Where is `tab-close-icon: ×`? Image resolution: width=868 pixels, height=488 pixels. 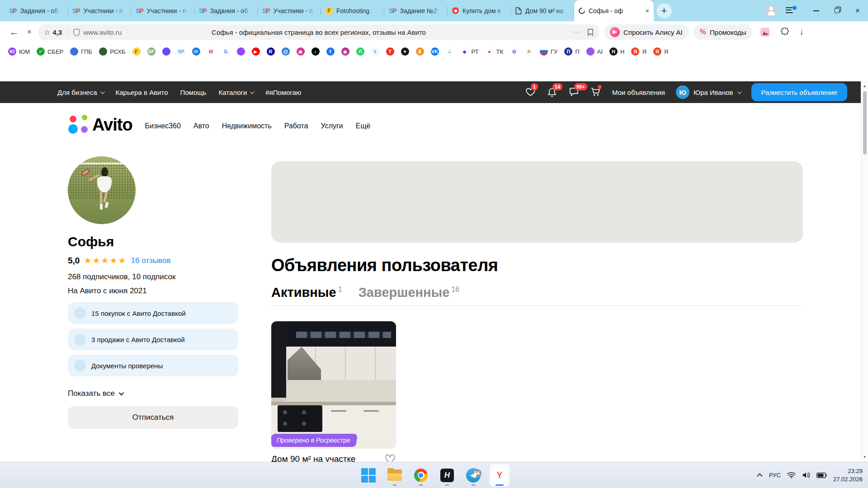
tab-close-icon: × is located at coordinates (647, 11).